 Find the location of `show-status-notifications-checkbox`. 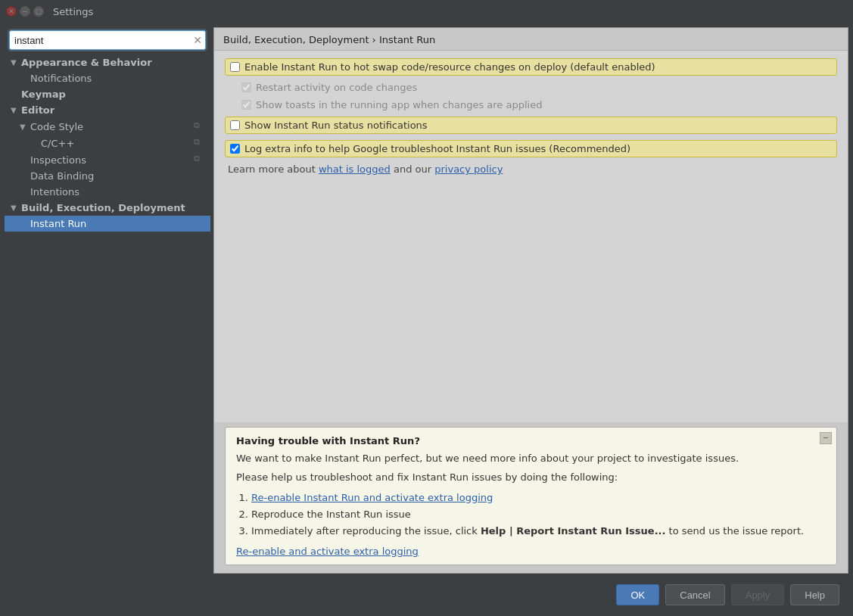

show-status-notifications-checkbox is located at coordinates (235, 126).